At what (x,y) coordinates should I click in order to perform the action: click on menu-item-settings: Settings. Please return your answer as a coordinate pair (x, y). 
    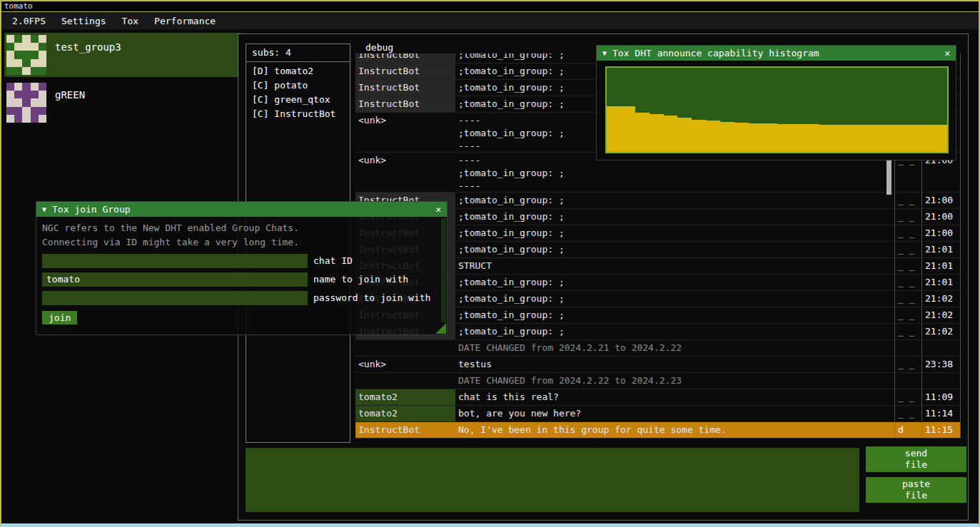
    Looking at the image, I should click on (84, 21).